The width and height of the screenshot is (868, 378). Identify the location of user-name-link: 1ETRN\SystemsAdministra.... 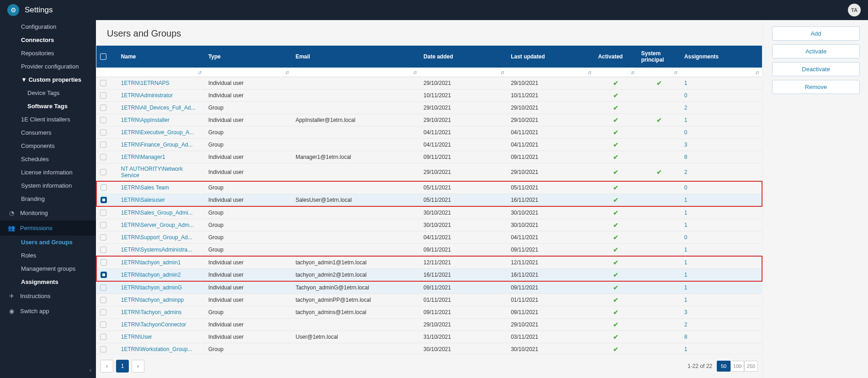
(156, 250).